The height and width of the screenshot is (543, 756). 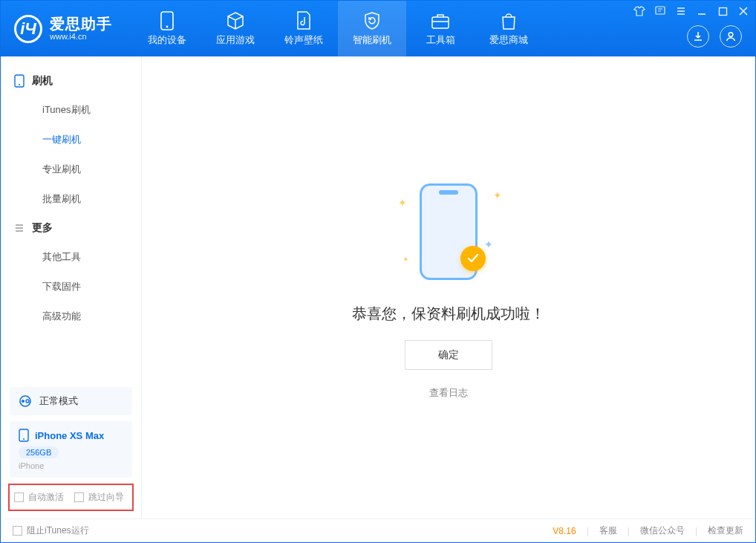 I want to click on footer-link-wechat: 微信公众号, so click(x=662, y=530).